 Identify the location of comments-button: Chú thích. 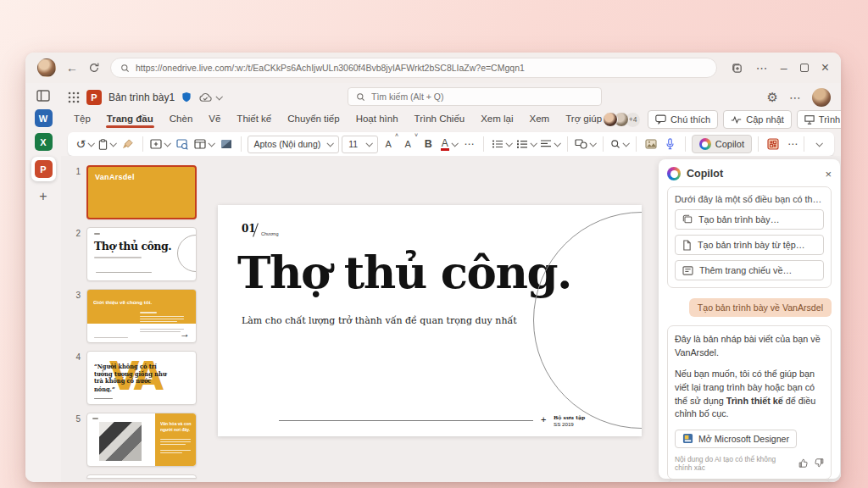
(683, 119).